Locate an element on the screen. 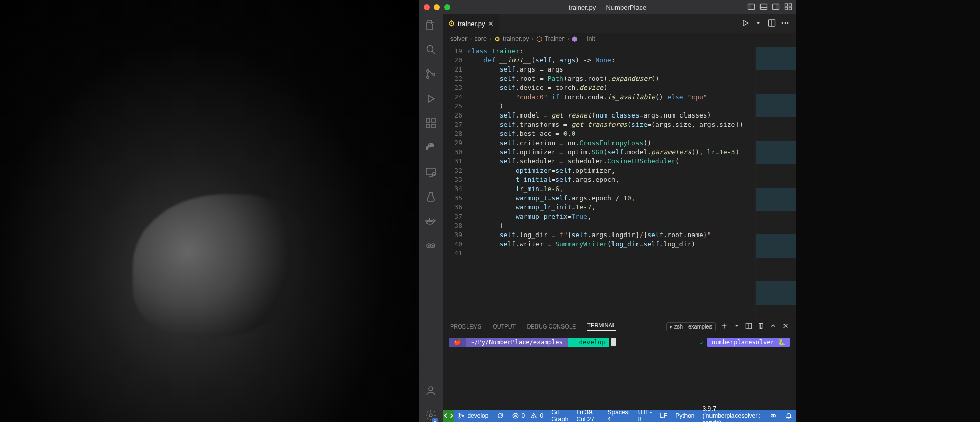 The width and height of the screenshot is (980, 422). status-encoding: UTF-8 is located at coordinates (645, 416).